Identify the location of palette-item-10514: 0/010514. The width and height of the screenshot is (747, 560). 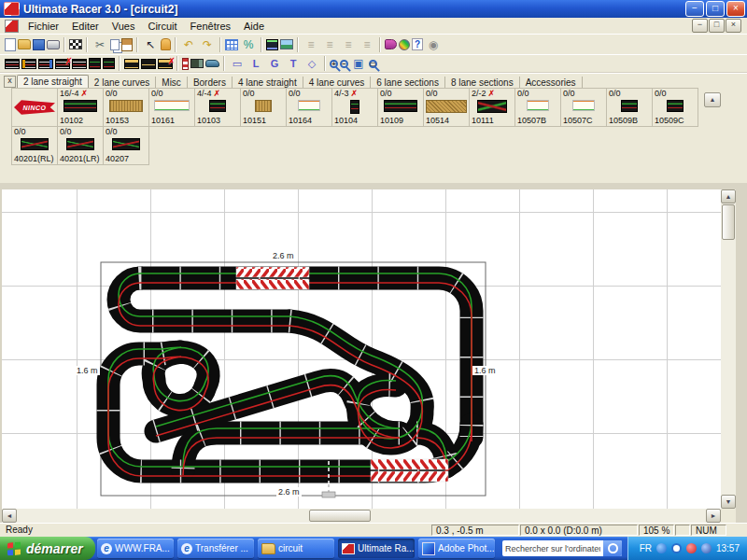
(446, 107).